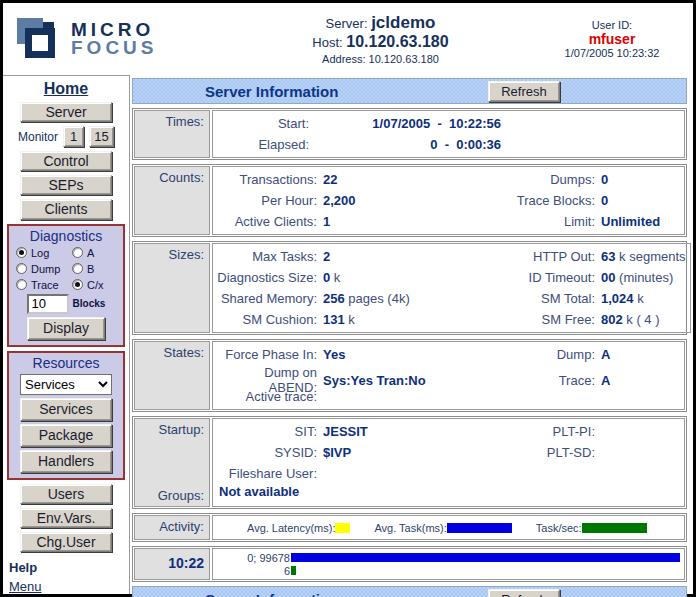  I want to click on startup-content: SIT: JESSIT PLT-PI: SYSID: $IVP PLT-SD: …, so click(448, 462).